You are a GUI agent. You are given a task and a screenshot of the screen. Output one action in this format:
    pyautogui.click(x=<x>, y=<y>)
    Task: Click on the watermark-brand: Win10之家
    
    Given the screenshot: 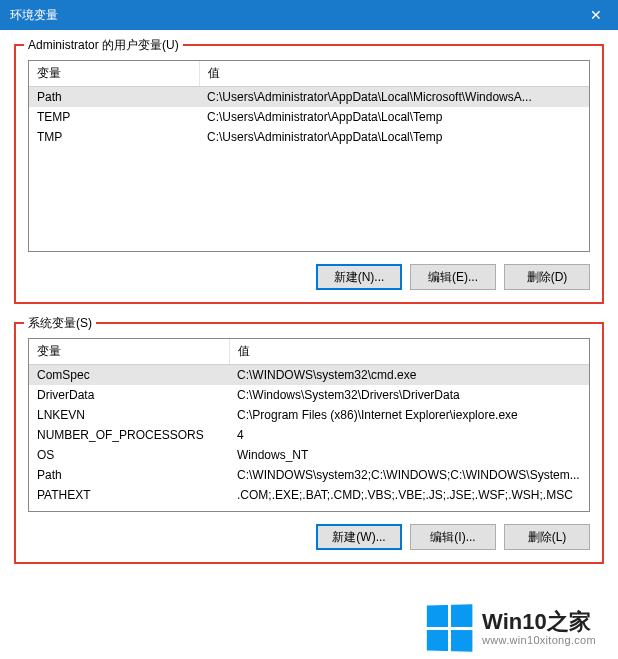 What is the action you would take?
    pyautogui.click(x=539, y=622)
    